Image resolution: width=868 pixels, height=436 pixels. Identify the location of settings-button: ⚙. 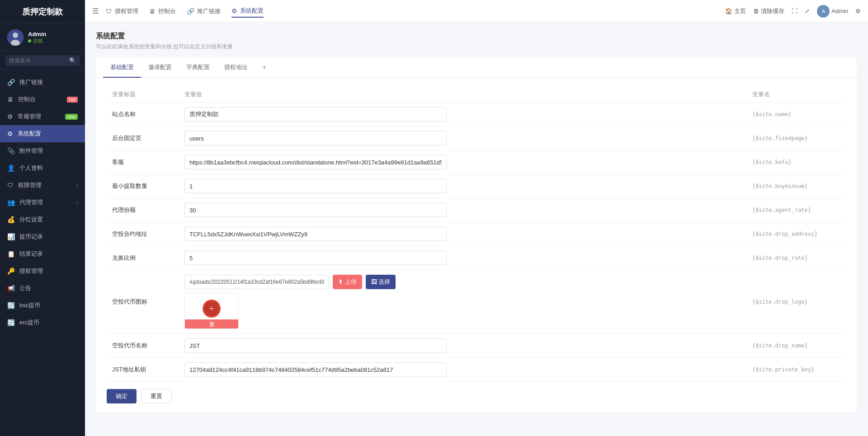
(858, 11).